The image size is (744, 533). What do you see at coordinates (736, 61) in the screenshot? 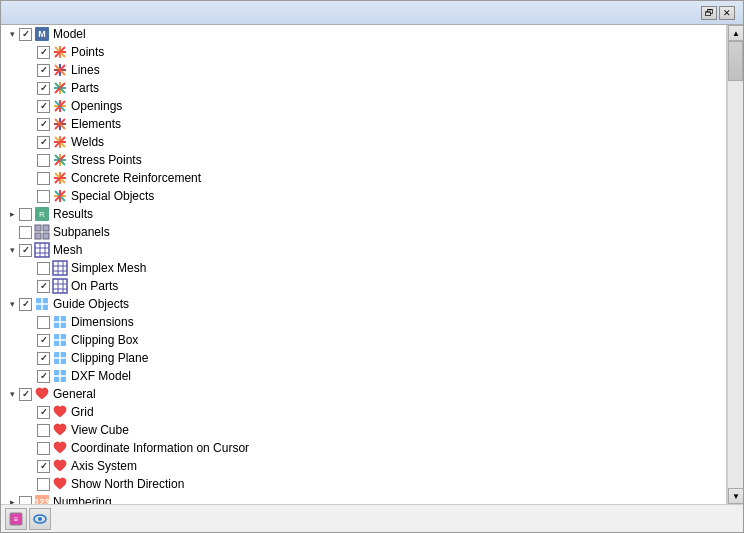
I see `scroll-thumb` at bounding box center [736, 61].